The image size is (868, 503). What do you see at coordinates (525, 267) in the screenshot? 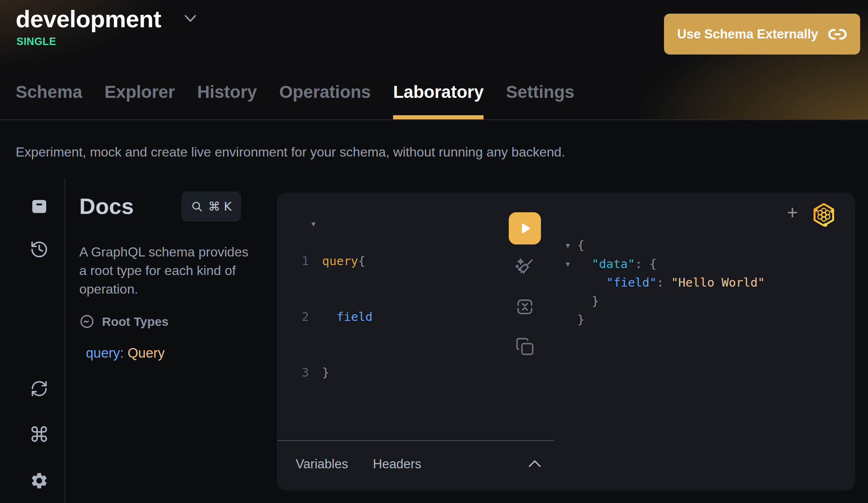
I see `prettify-icon` at bounding box center [525, 267].